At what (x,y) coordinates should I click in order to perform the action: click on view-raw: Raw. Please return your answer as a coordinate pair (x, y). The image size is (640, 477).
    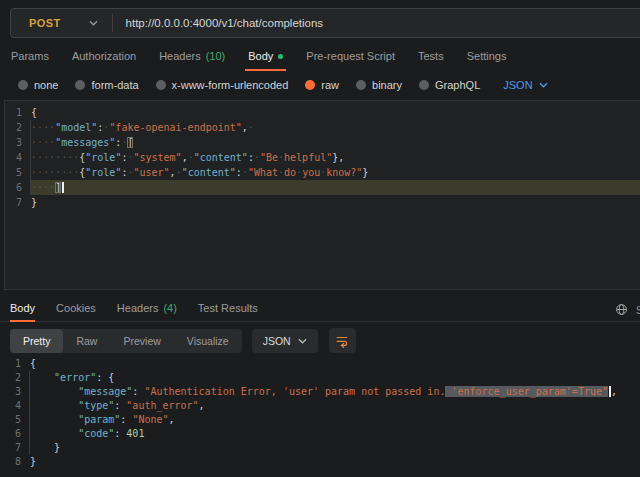
    Looking at the image, I should click on (86, 341).